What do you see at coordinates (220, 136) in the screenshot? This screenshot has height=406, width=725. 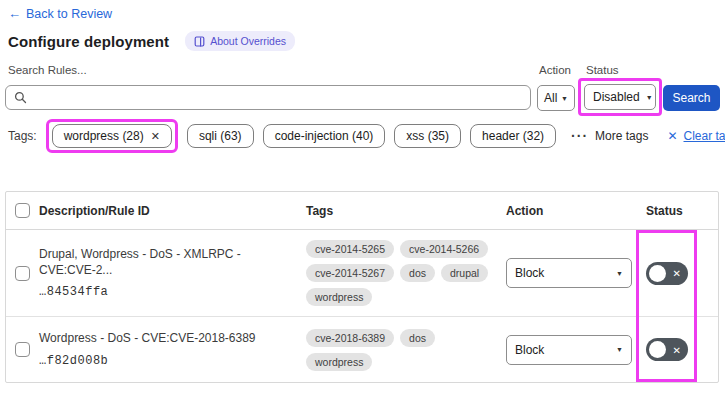 I see `tag-chip-sqli: sqli (63)` at bounding box center [220, 136].